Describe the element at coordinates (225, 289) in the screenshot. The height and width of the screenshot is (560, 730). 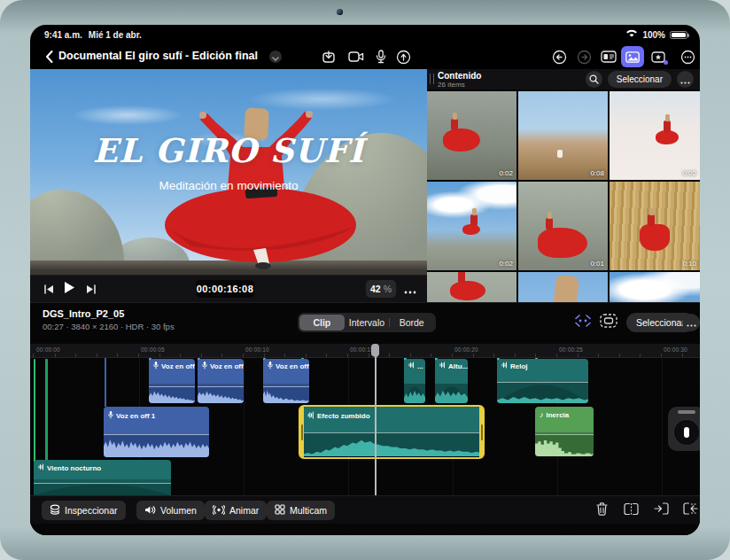
I see `timecode-display: 00:00:16:08` at that location.